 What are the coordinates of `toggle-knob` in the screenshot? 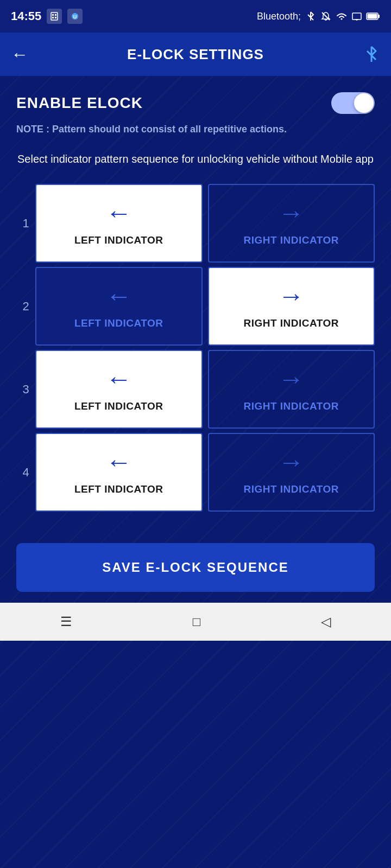 It's located at (364, 103).